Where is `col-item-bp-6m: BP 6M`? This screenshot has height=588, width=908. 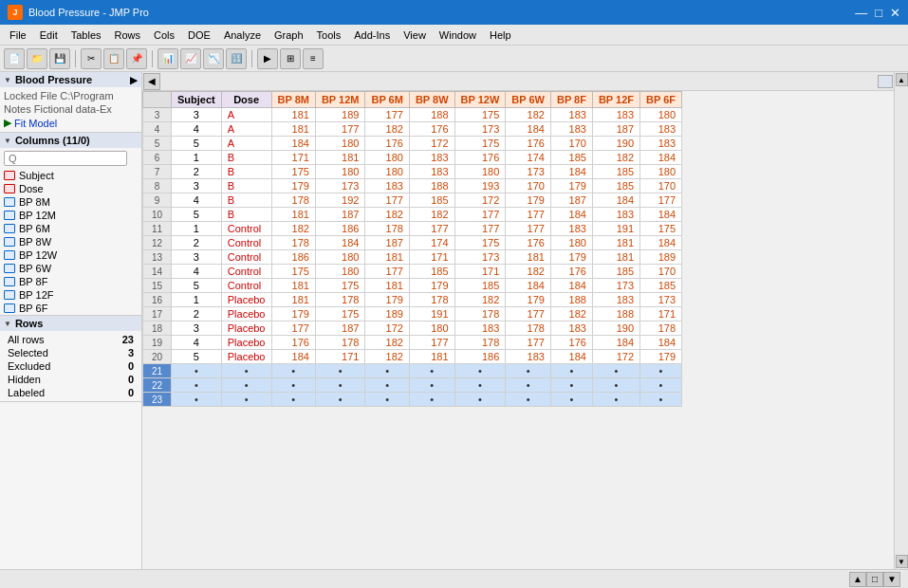
col-item-bp-6m: BP 6M is located at coordinates (70, 229).